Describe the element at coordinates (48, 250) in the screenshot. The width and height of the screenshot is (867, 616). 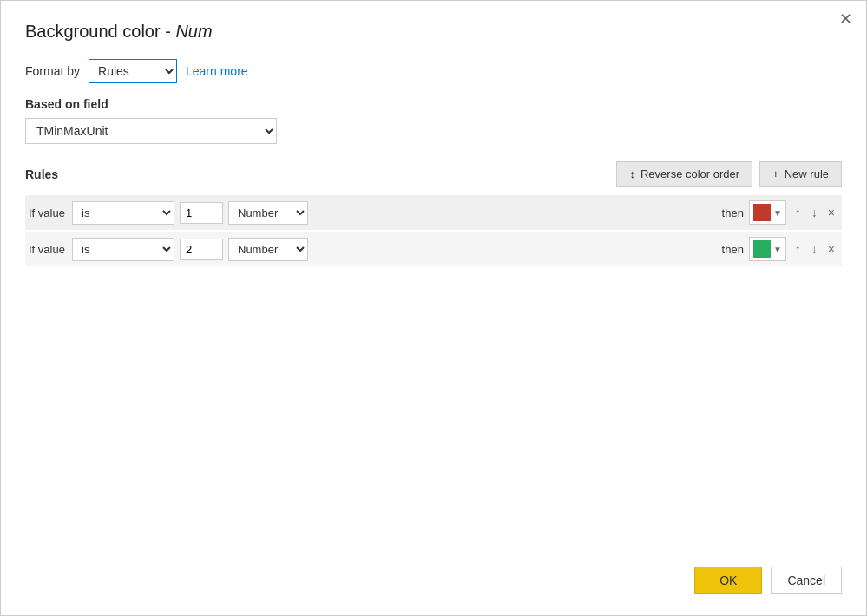
I see `if-value-label-2: If value` at that location.